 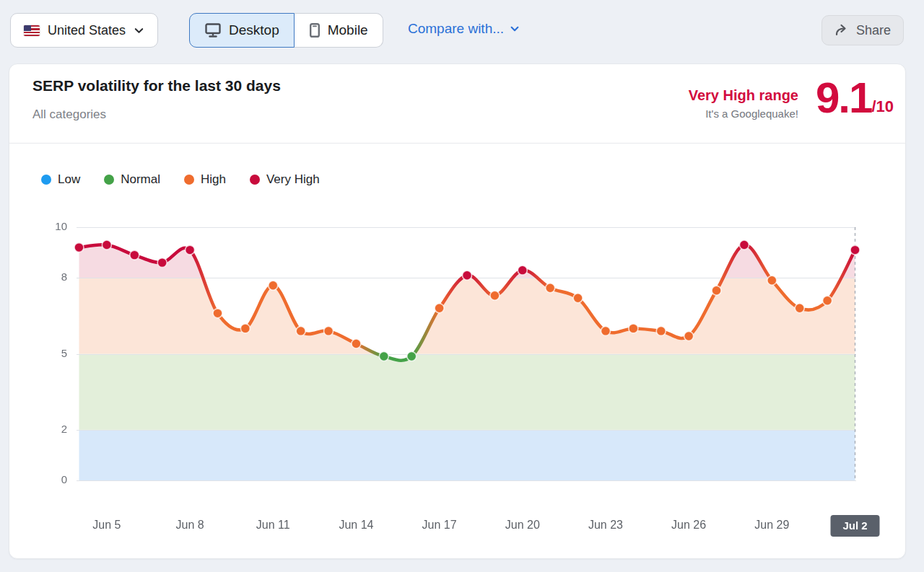 I want to click on mobile-toggle-button: Mobile, so click(x=339, y=30).